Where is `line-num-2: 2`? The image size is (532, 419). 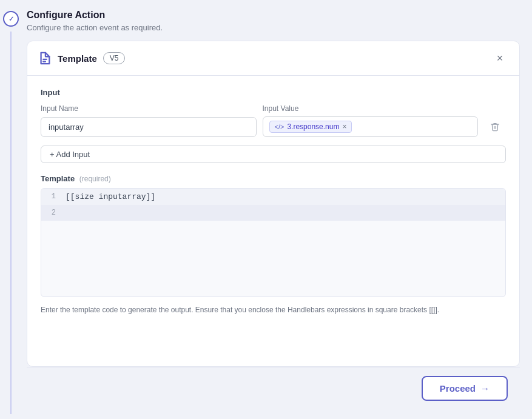 line-num-2: 2 is located at coordinates (51, 213).